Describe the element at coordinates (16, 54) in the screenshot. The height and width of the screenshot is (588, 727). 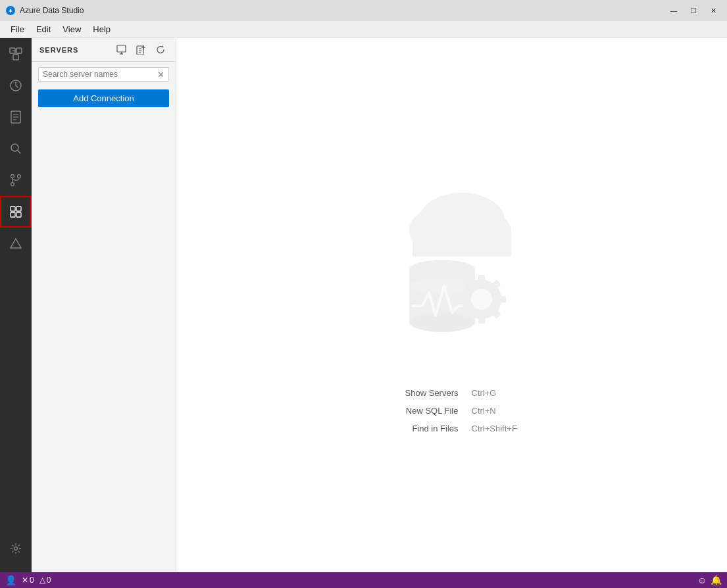
I see `connections-icon` at that location.